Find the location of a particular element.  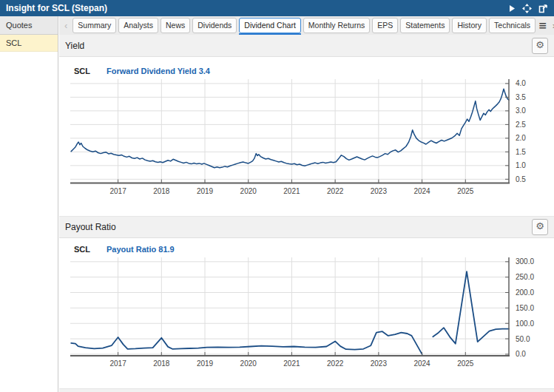

svg-text: 150.0 is located at coordinates (525, 308).